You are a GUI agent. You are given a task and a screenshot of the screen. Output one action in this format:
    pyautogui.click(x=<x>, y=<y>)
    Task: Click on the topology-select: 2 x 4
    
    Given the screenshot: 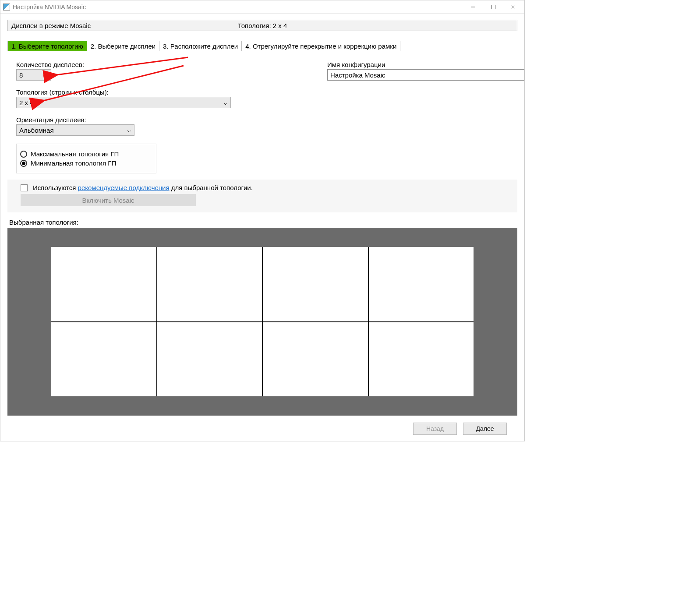 What is the action you would take?
    pyautogui.click(x=124, y=102)
    